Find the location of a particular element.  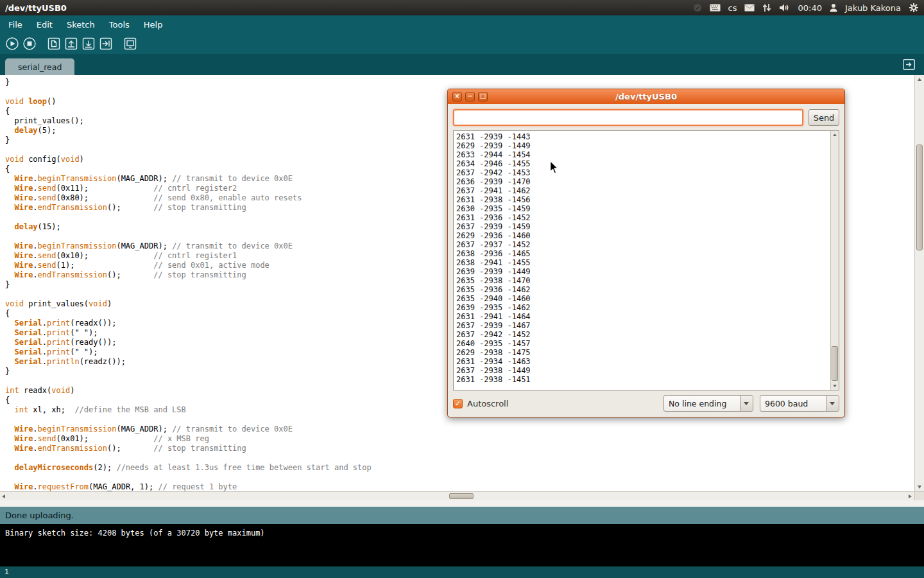

code-line: void config(void) is located at coordinates (189, 159).